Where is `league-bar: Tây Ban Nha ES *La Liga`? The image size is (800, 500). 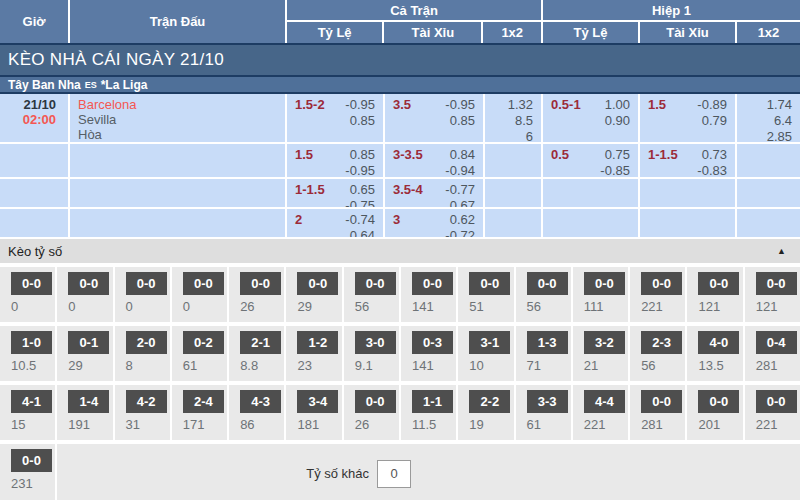
league-bar: Tây Ban Nha ES *La Liga is located at coordinates (400, 86).